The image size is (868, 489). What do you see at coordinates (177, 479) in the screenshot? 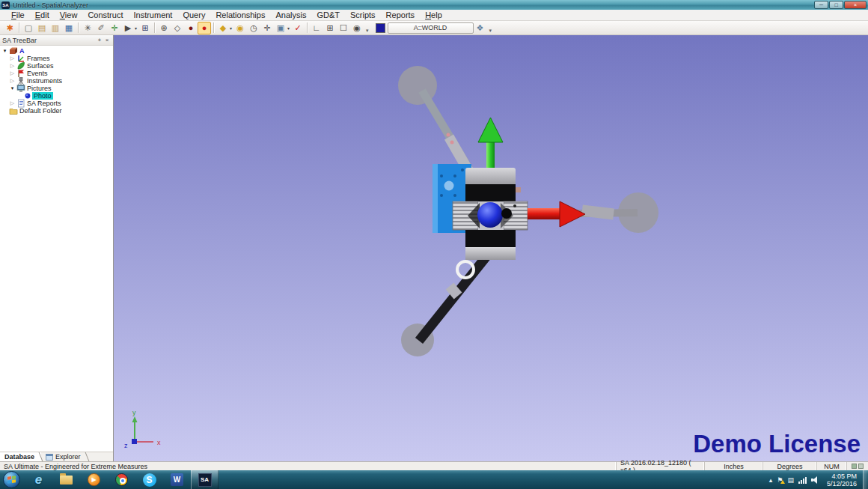
I see `taskbar-word: W` at bounding box center [177, 479].